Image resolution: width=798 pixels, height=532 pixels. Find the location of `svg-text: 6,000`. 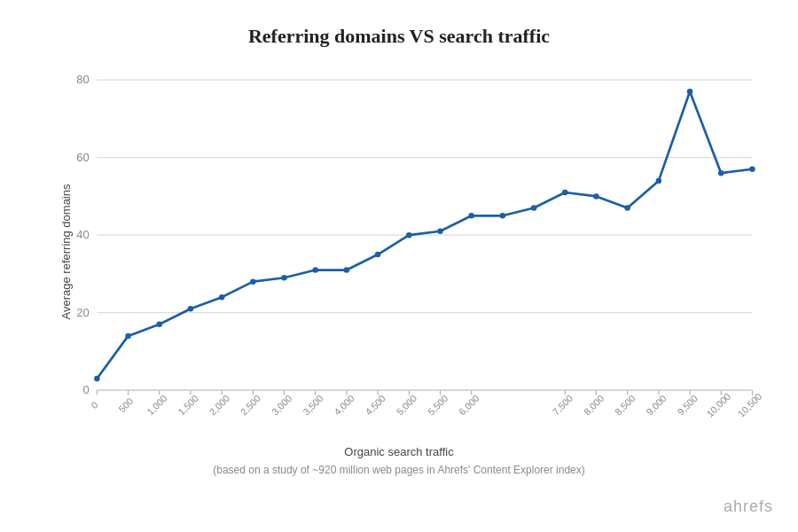

svg-text: 6,000 is located at coordinates (469, 405).